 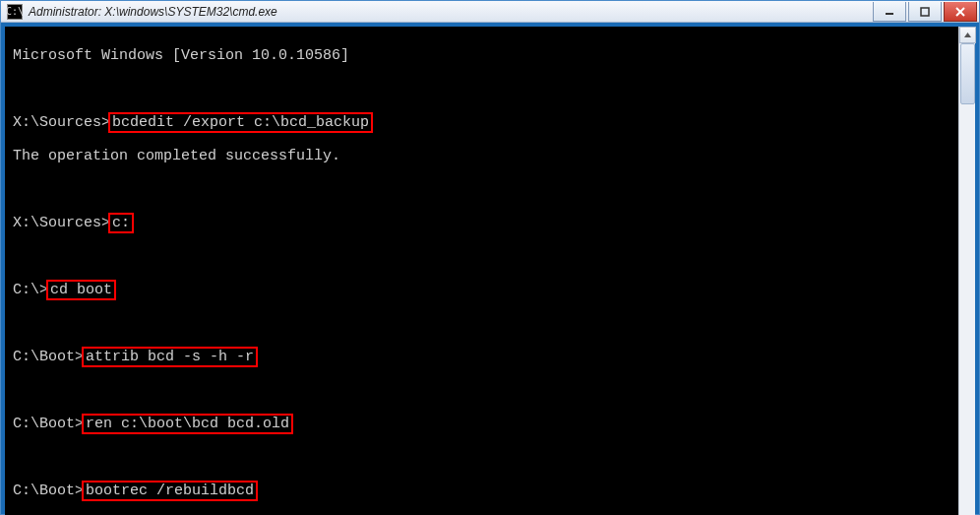 What do you see at coordinates (968, 74) in the screenshot?
I see `scroll-thumb` at bounding box center [968, 74].